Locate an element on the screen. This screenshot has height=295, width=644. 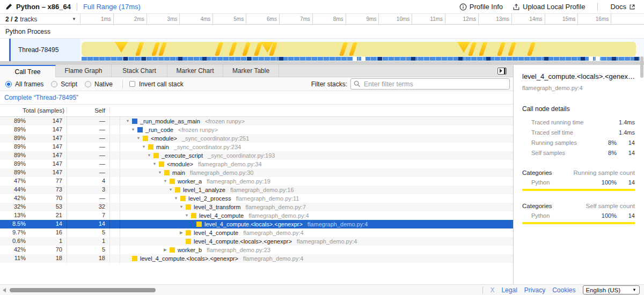
table-row: 89%147 — ▼ <module> flamegraph_demo.py:3… is located at coordinates (257, 164).